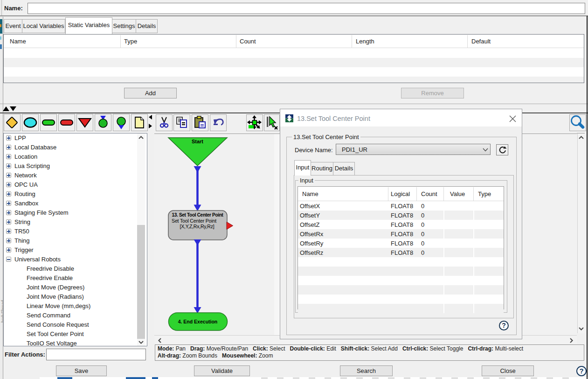  I want to click on svg-text: Start, so click(198, 141).